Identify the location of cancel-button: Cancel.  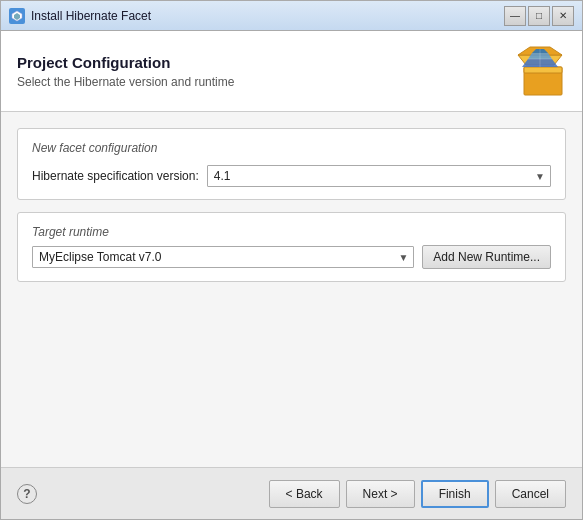
(530, 494).